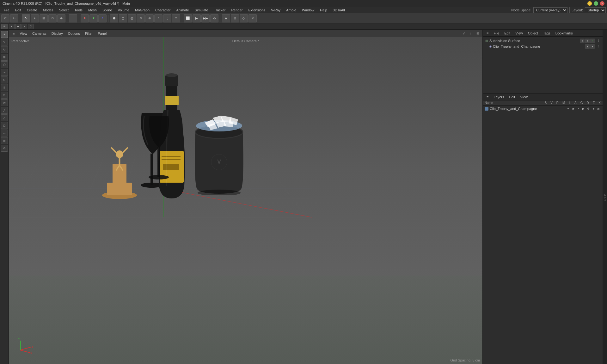  I want to click on vp-menu-panel: Panel, so click(102, 33).